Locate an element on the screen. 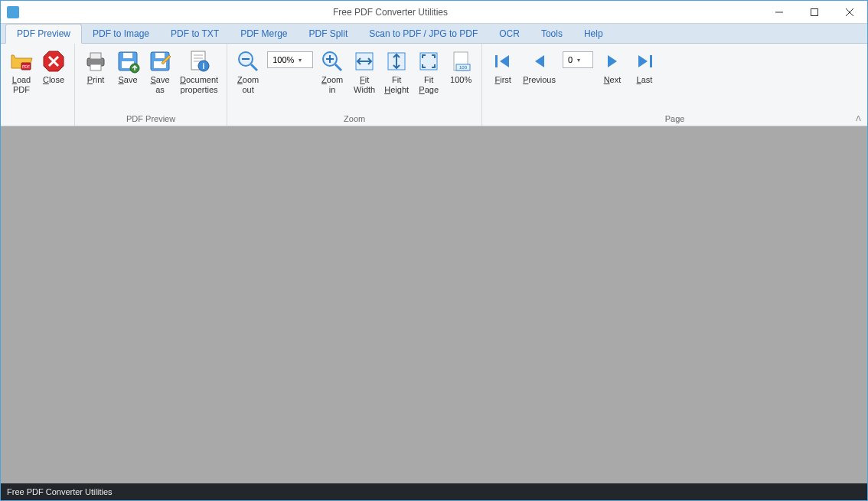 The height and width of the screenshot is (501, 868). tab-help: Help is located at coordinates (594, 34).